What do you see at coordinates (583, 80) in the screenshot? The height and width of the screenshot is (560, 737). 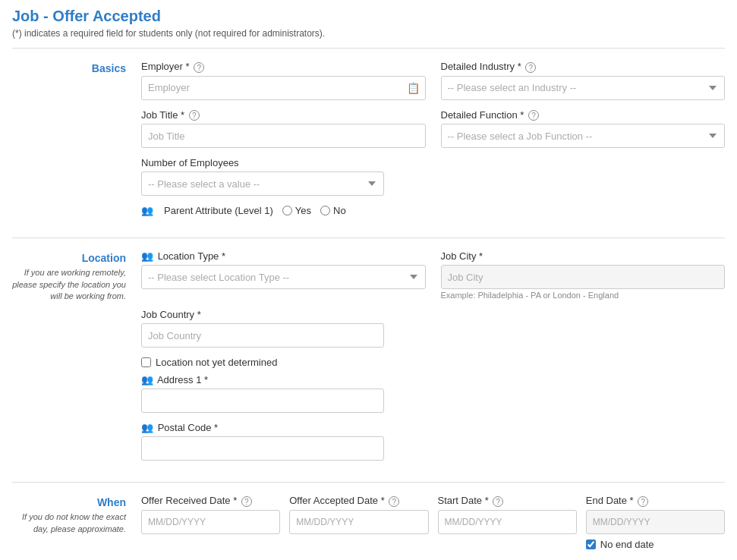 I see `detailed-industry-field-group: Detailed Industry * ? -- Please select a…` at bounding box center [583, 80].